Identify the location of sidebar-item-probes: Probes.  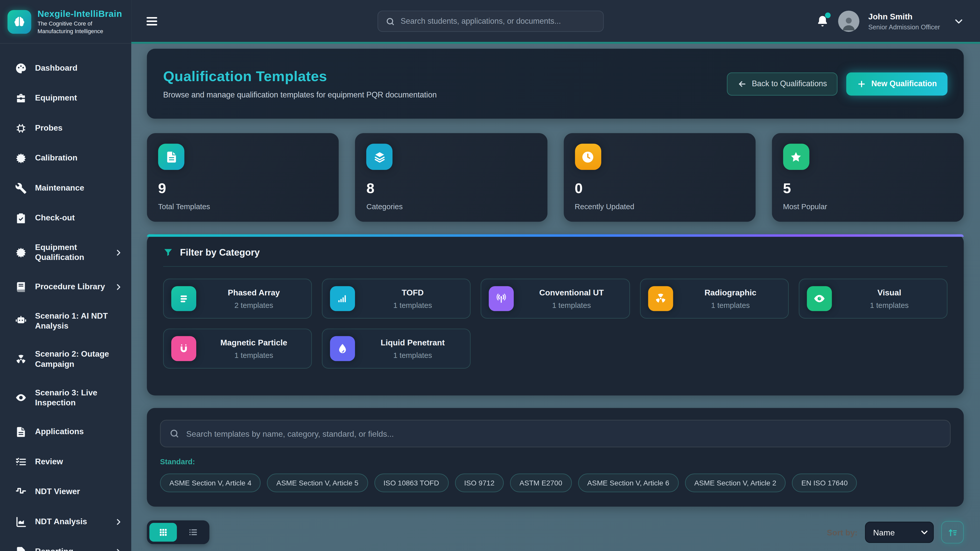
(65, 129).